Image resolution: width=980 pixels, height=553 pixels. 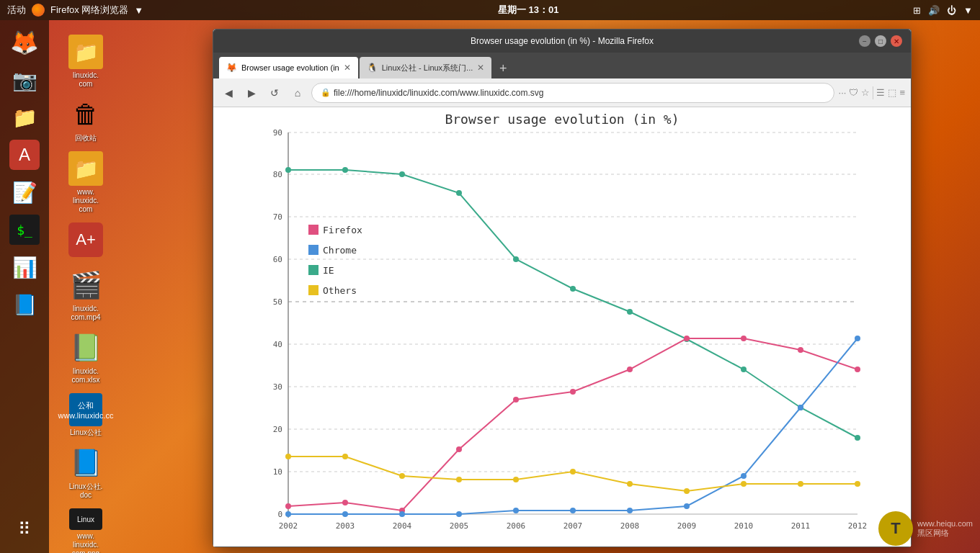 I want to click on topbar-right-dropdown-icon: ▼, so click(x=968, y=10).